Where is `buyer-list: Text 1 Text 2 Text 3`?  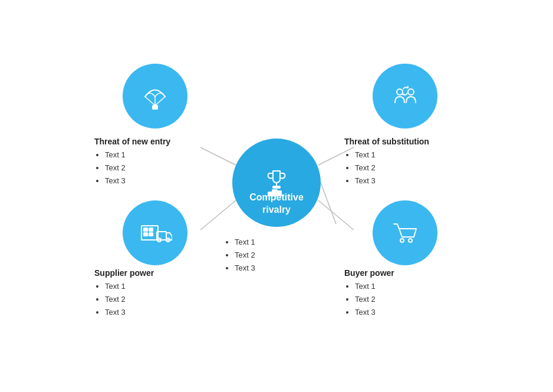 buyer-list: Text 1 Text 2 Text 3 is located at coordinates (369, 299).